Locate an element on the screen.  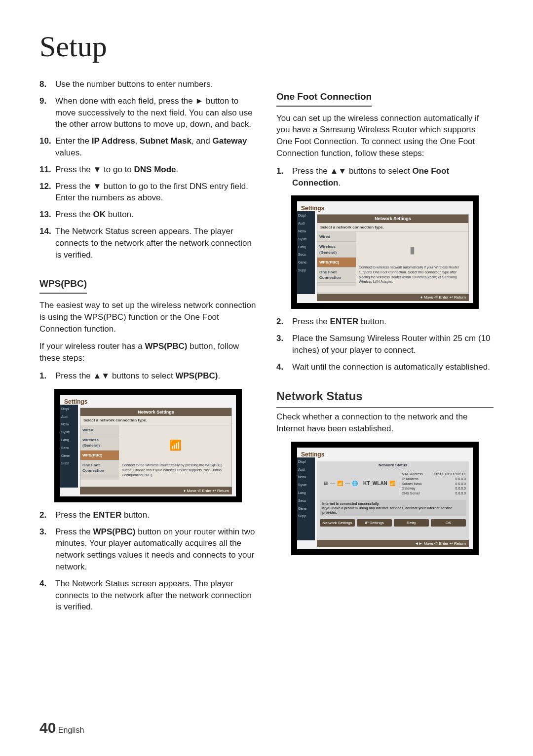
wps-intro-1: The easiest way to set up the wireless n… is located at coordinates (148, 317).